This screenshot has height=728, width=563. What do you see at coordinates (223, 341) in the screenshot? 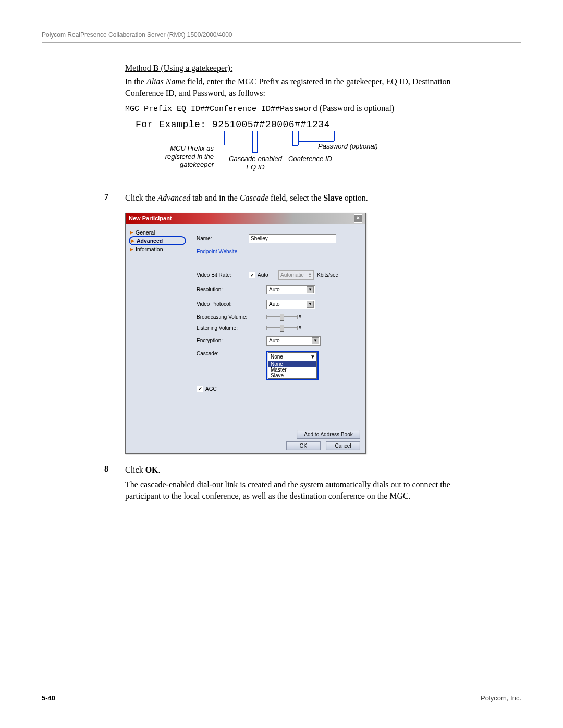
I see `encryption-label: Encryption:` at bounding box center [223, 341].